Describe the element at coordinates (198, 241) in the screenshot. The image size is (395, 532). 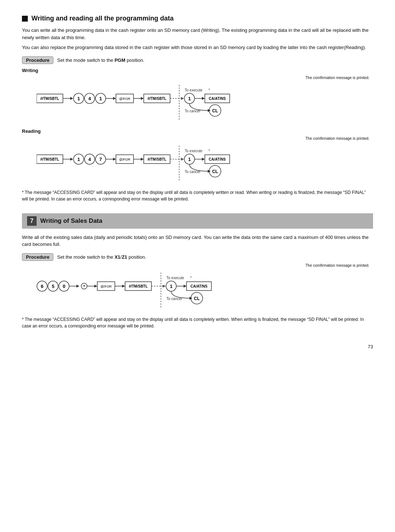
I see `section-7-description: Write all of the existing sales data (da…` at that location.